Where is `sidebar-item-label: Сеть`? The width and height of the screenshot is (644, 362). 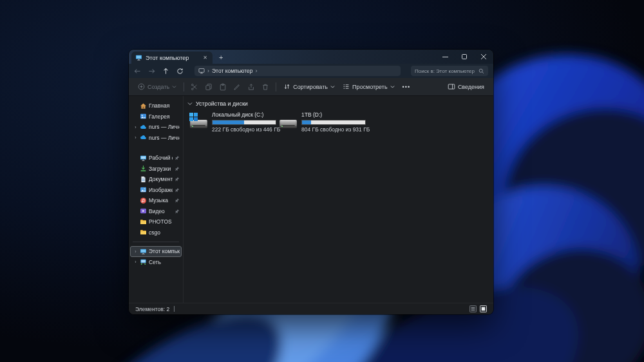
sidebar-item-label: Сеть is located at coordinates (164, 262).